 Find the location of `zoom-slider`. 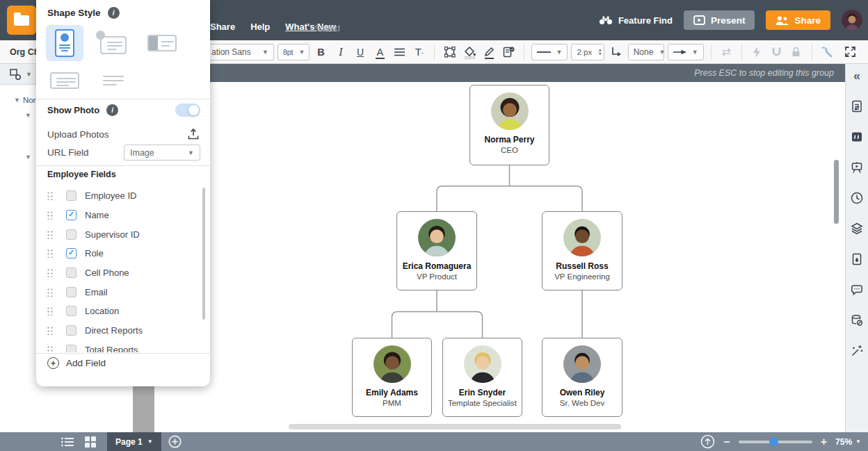

zoom-slider is located at coordinates (775, 442).